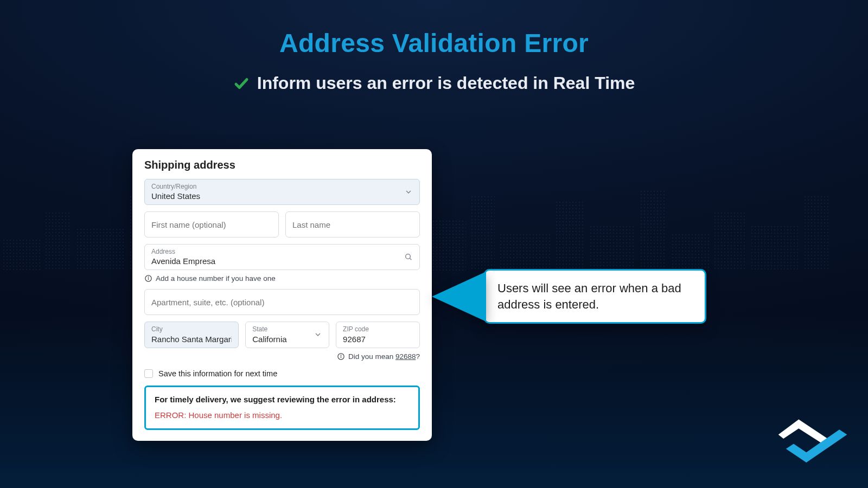 The image size is (868, 488). I want to click on city-label: City, so click(192, 330).